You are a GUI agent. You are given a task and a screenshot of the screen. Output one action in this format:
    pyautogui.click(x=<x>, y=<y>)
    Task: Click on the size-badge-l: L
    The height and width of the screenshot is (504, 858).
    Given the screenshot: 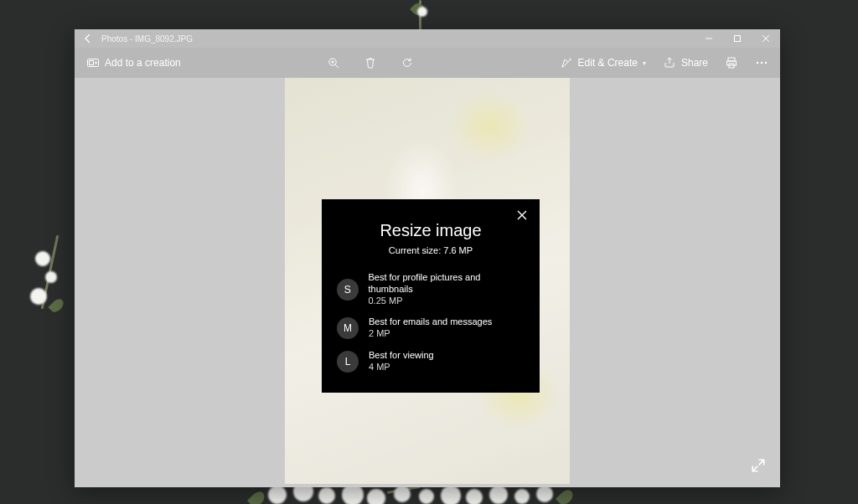 What is the action you would take?
    pyautogui.click(x=348, y=362)
    